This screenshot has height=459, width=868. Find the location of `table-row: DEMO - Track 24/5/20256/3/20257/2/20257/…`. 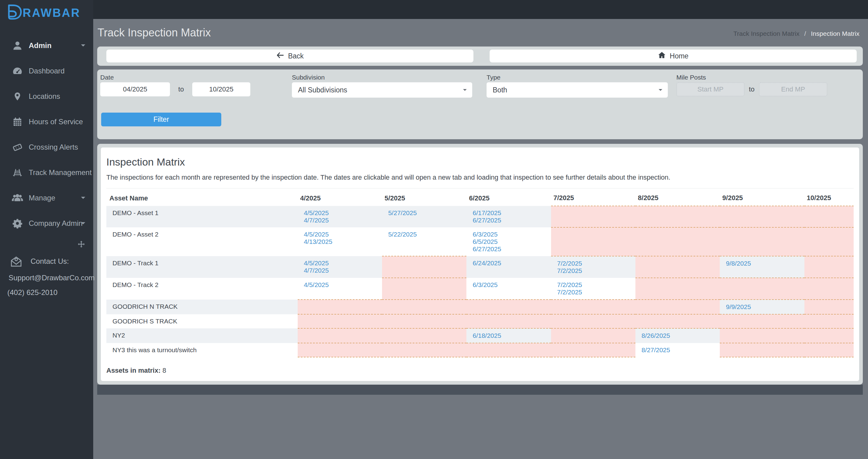

table-row: DEMO - Track 24/5/20256/3/20257/2/20257/… is located at coordinates (480, 289).